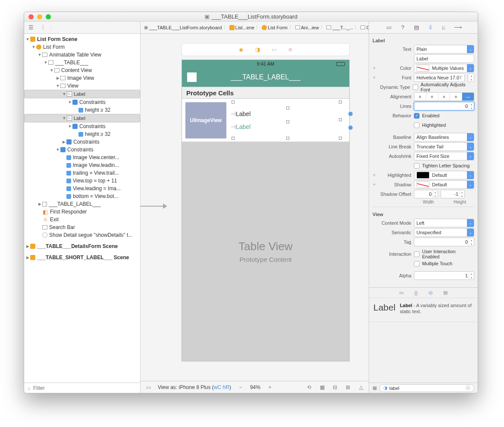 The image size is (504, 427). I want to click on constraint-item-row: Image View.leadin..., so click(82, 165).